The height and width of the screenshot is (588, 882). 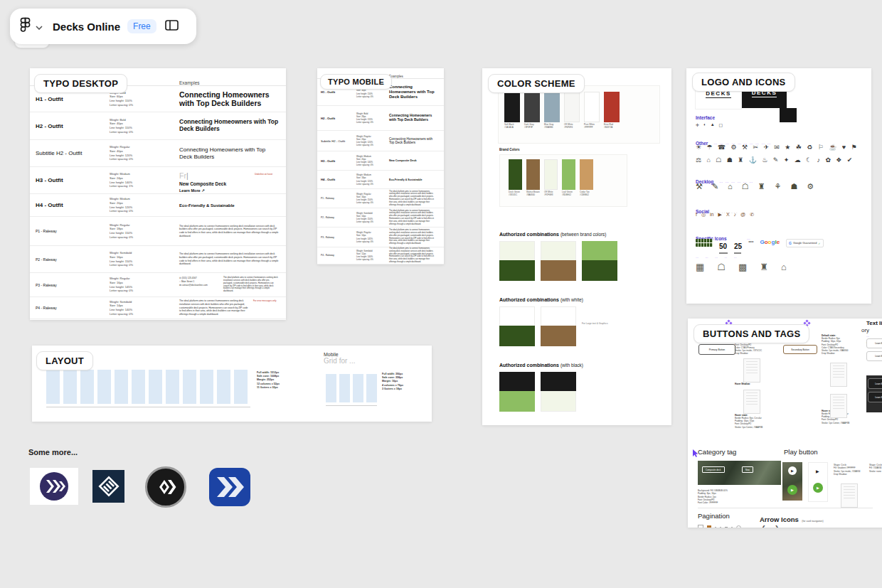 I want to click on typo-row: H4 - Outfit Weight: MediumSize: 18pxLine…, so click(x=381, y=180).